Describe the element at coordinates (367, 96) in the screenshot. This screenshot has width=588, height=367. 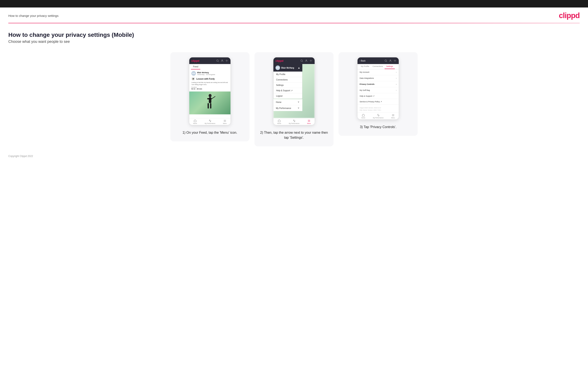
I see `settings-item-help-label: Help & Support ↗` at that location.